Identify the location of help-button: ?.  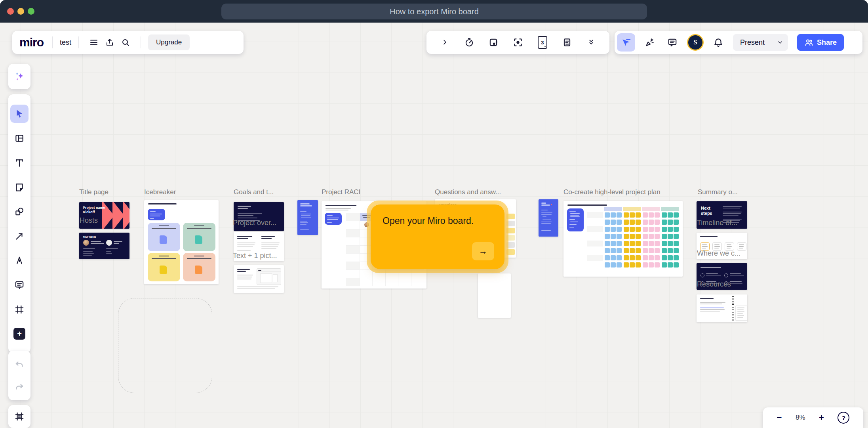
(843, 418).